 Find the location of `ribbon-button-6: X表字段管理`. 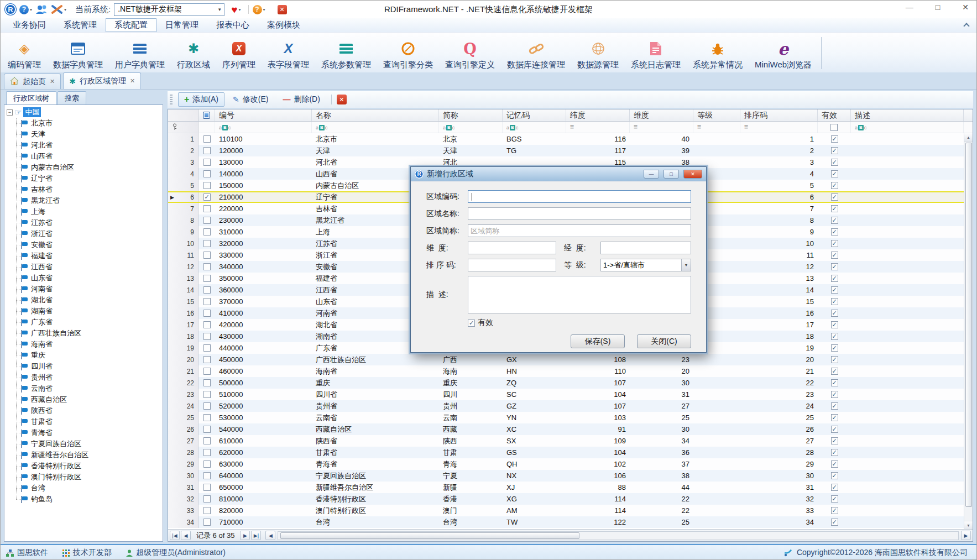

ribbon-button-6: X表字段管理 is located at coordinates (289, 53).